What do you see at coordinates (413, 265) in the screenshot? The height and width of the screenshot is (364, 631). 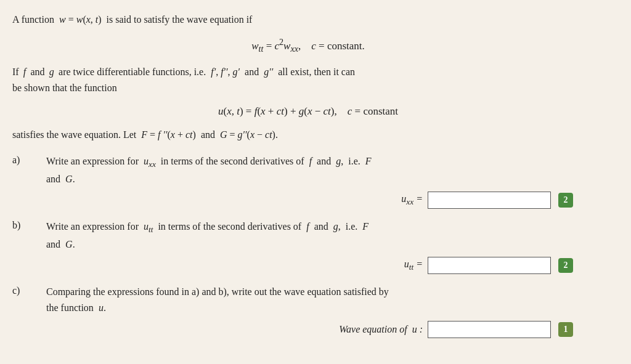 I see `answer-b-label: utt =` at bounding box center [413, 265].